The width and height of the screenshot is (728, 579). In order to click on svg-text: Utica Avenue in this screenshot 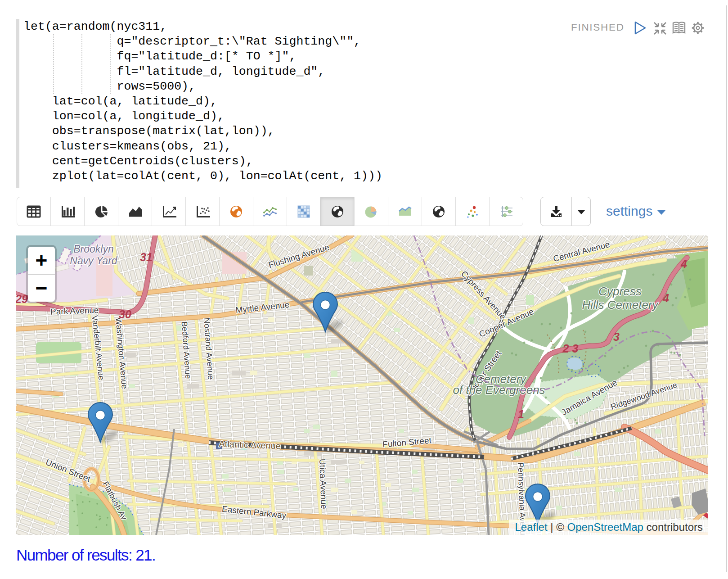, I will do `click(323, 484)`.